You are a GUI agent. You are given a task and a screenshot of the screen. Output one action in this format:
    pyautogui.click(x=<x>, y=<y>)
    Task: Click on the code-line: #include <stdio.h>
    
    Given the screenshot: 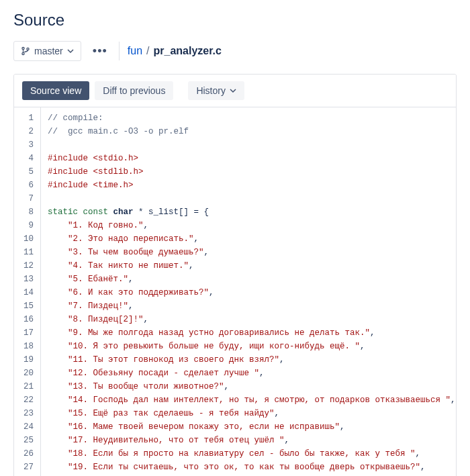 What is the action you would take?
    pyautogui.click(x=248, y=158)
    